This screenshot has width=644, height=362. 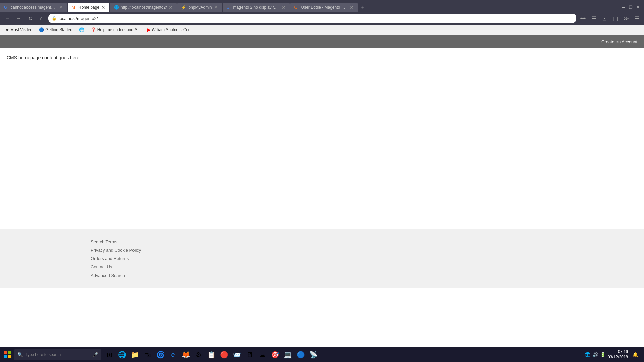 I want to click on tab-5: G magento 2 no display for adm... ✕, so click(x=256, y=7).